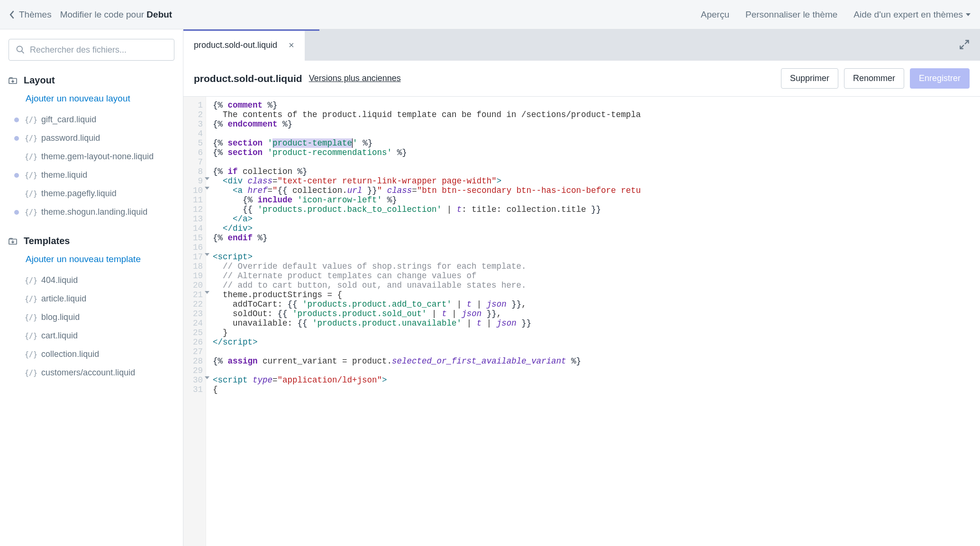  Describe the element at coordinates (91, 241) in the screenshot. I see `tree-section-header: Templates` at that location.